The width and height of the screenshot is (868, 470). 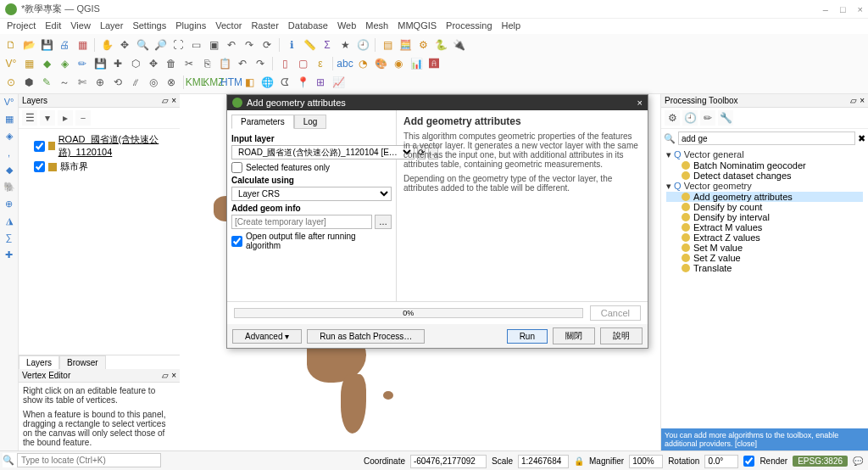 I want to click on field-calc-icon: 🧮, so click(x=405, y=45).